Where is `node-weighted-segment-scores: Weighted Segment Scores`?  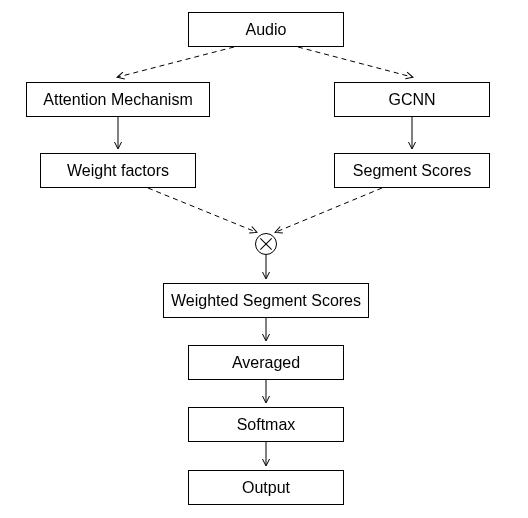 node-weighted-segment-scores: Weighted Segment Scores is located at coordinates (266, 300).